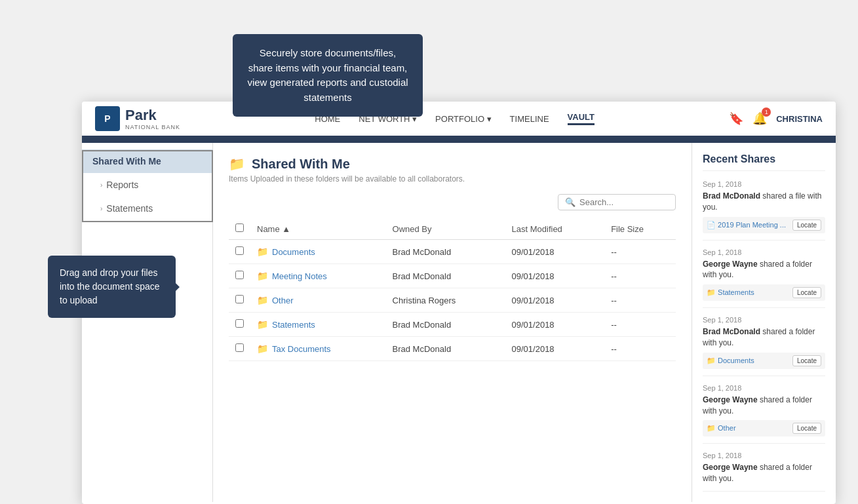 This screenshot has height=504, width=858. Describe the element at coordinates (624, 202) in the screenshot. I see `search-input` at that location.